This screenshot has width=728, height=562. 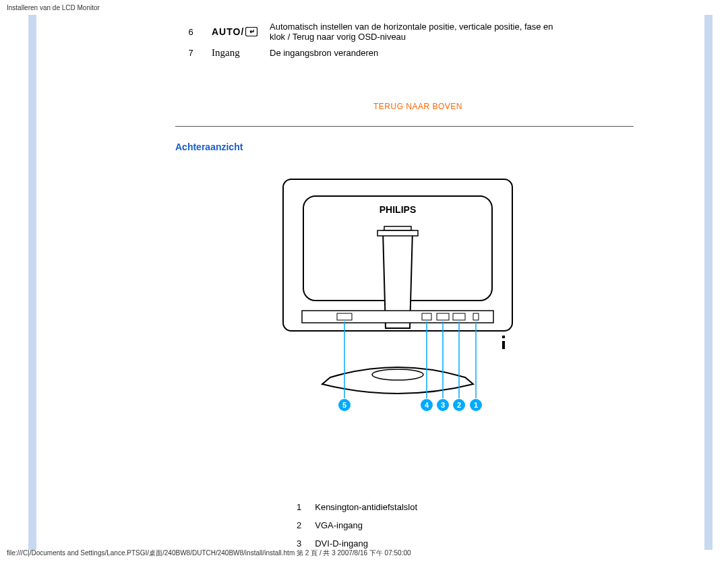 I want to click on callout-4: 4, so click(x=427, y=405).